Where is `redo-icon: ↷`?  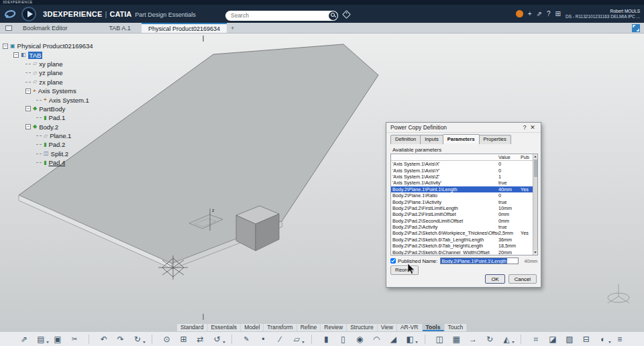 redo-icon: ↷ is located at coordinates (121, 339).